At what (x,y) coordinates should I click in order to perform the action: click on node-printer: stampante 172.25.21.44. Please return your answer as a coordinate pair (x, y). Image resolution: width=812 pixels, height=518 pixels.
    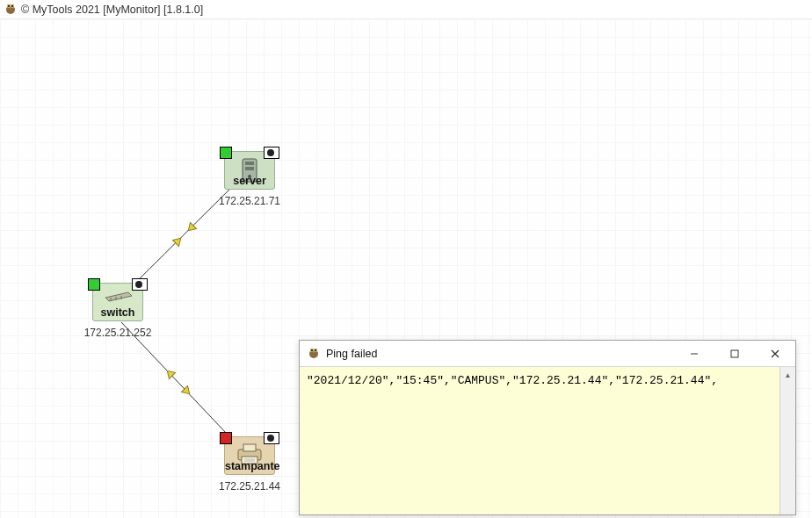
    Looking at the image, I should click on (250, 464).